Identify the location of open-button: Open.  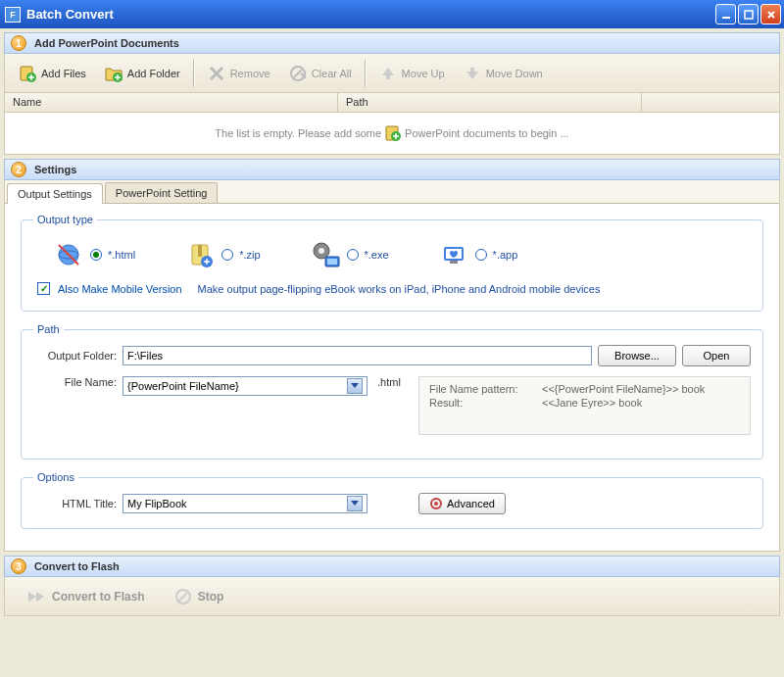
(716, 356).